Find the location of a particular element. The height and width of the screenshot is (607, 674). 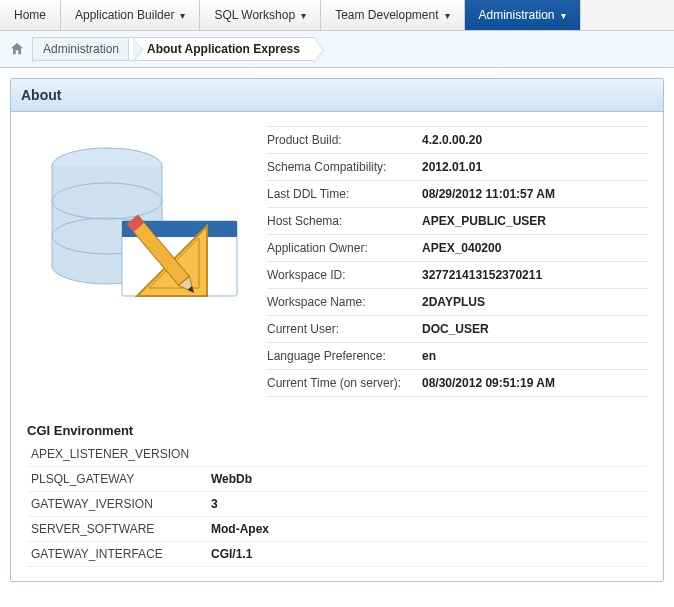

tab-application-builder: Application Builder ▾ is located at coordinates (130, 15).